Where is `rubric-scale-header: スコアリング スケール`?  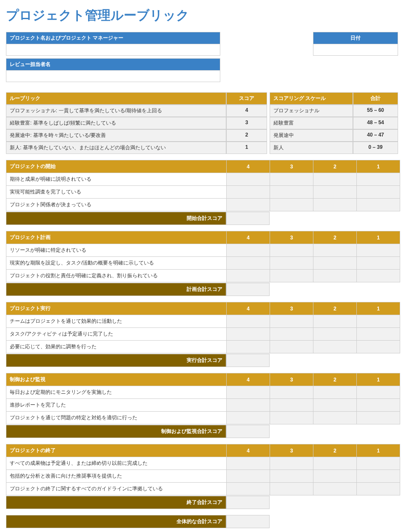 rubric-scale-header: スコアリング スケール is located at coordinates (311, 99).